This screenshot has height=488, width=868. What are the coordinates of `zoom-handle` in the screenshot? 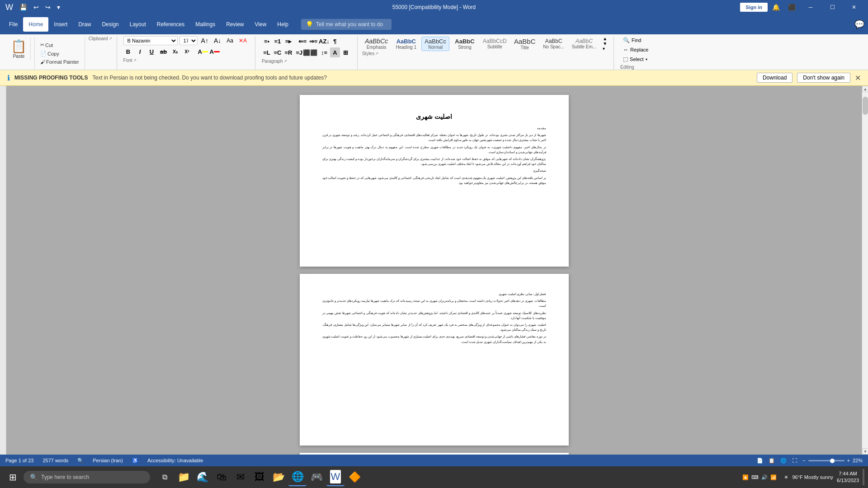 It's located at (832, 461).